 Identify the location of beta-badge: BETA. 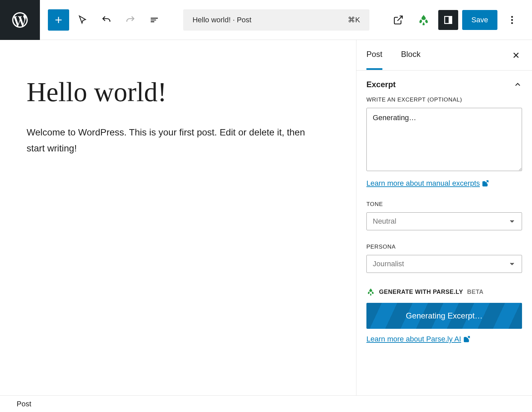
(475, 292).